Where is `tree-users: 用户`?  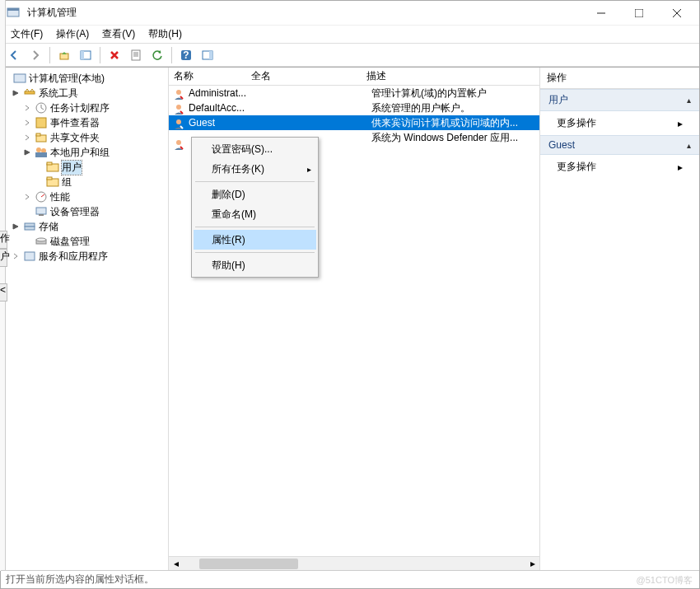
tree-users: 用户 is located at coordinates (87, 167).